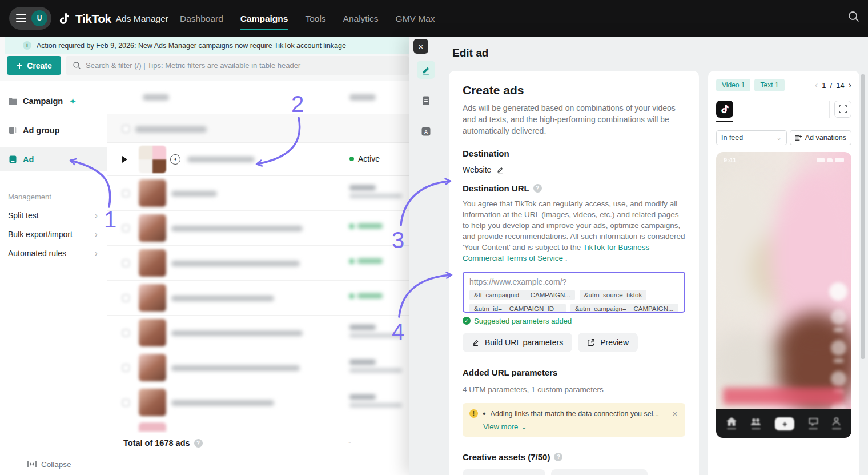 The image size is (868, 475). What do you see at coordinates (574, 170) in the screenshot?
I see `destination-value-row: Website` at bounding box center [574, 170].